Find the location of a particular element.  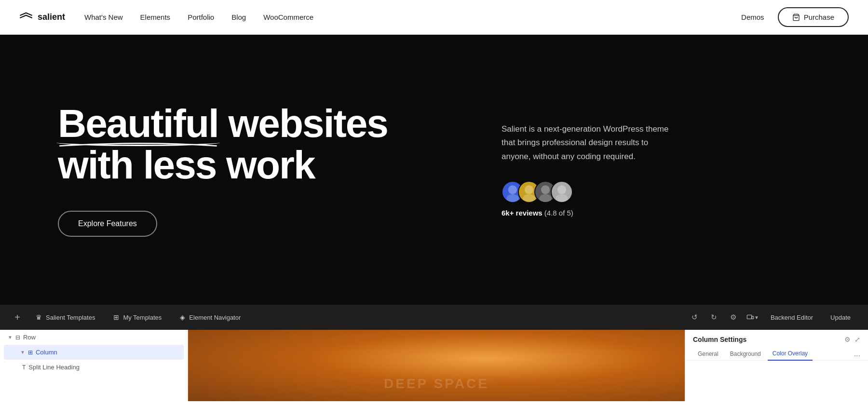

element-navigator-tab: ◈ Element Navigator is located at coordinates (210, 317).